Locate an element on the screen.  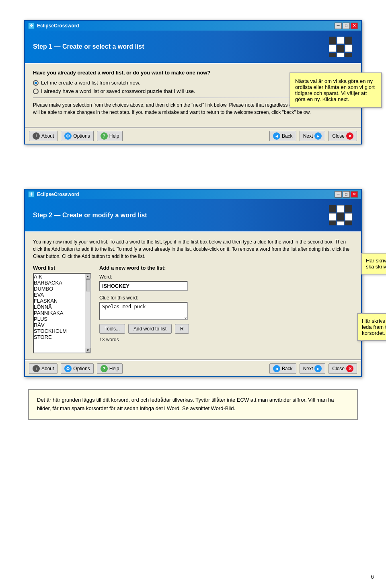
word-list-panel: Word list AIK BARBACKA DUMBO EVA FLASKAN… is located at coordinates (62, 309).